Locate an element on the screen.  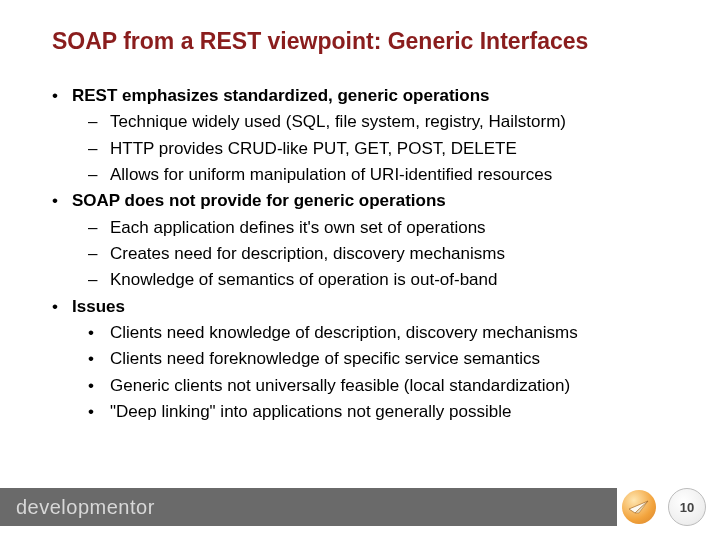
bullet-level2: Technique widely used (SQL, file system,… is located at coordinates (360, 122).